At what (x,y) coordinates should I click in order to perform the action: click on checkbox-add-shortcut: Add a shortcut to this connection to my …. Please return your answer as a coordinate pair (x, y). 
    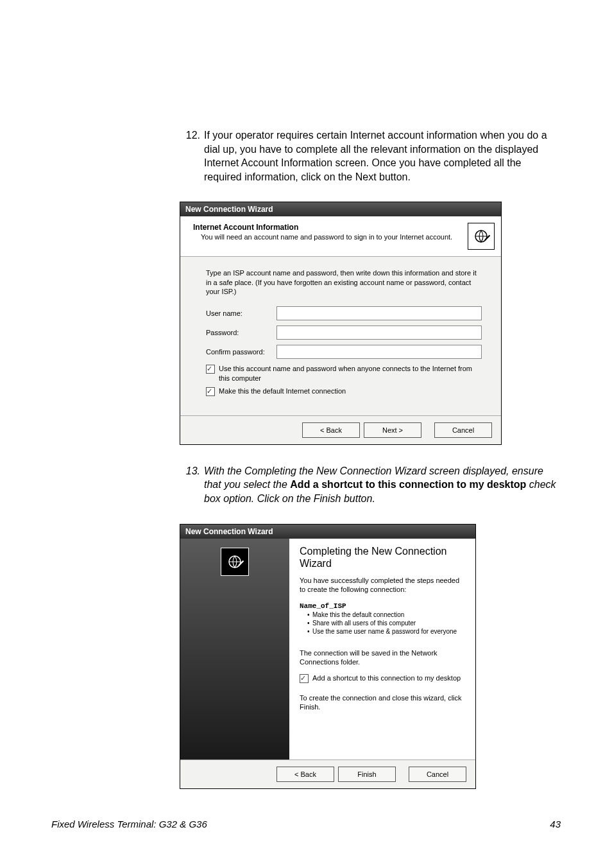
    Looking at the image, I should click on (382, 678).